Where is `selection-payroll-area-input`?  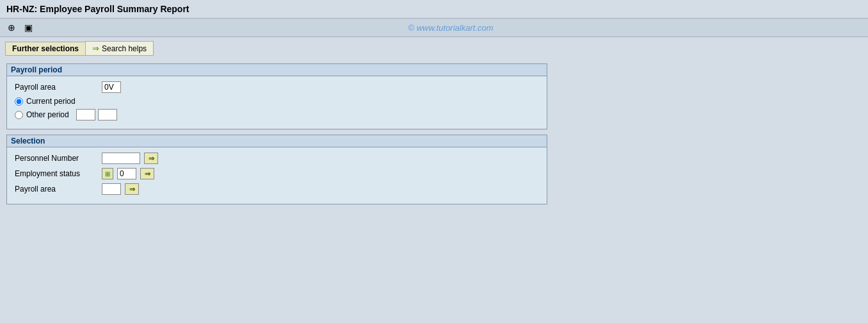 selection-payroll-area-input is located at coordinates (111, 189).